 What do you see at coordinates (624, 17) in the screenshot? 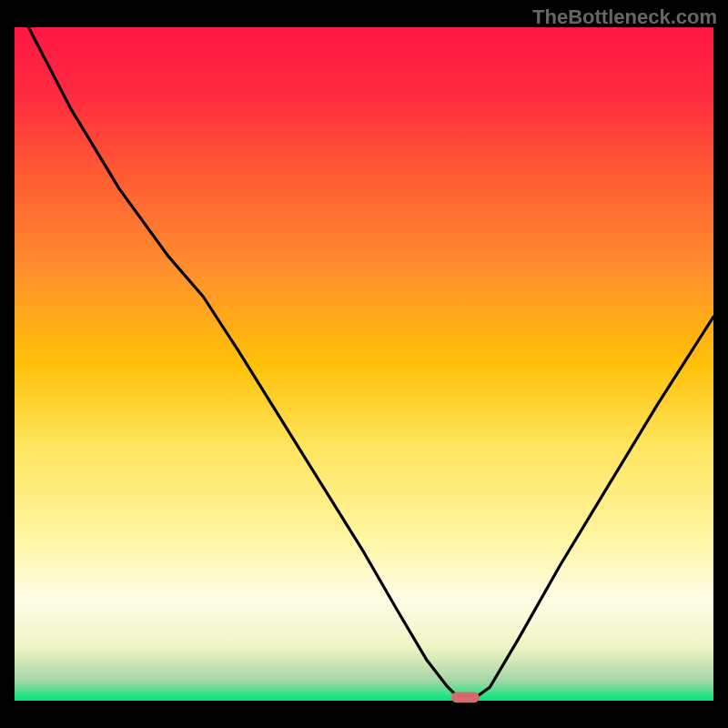
I see `watermark-text: TheBottleneck.com` at bounding box center [624, 17].